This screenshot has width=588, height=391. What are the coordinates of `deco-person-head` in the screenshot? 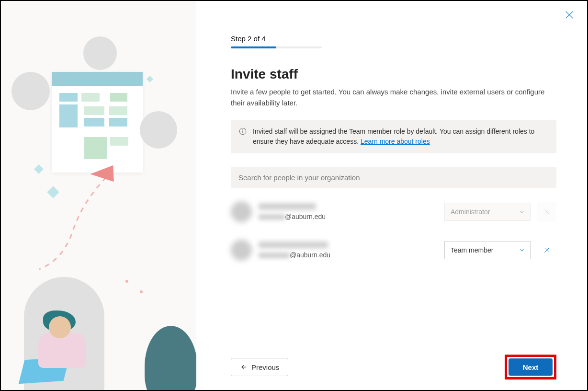 It's located at (60, 327).